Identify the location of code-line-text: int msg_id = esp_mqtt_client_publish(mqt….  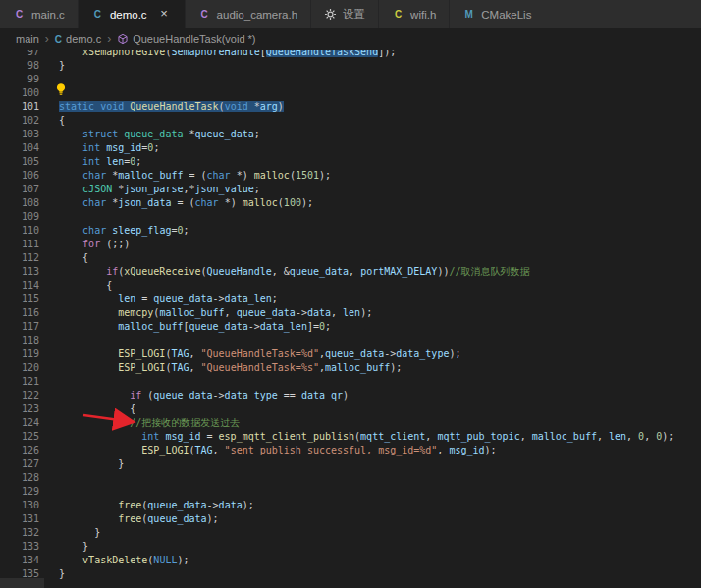
(356, 437).